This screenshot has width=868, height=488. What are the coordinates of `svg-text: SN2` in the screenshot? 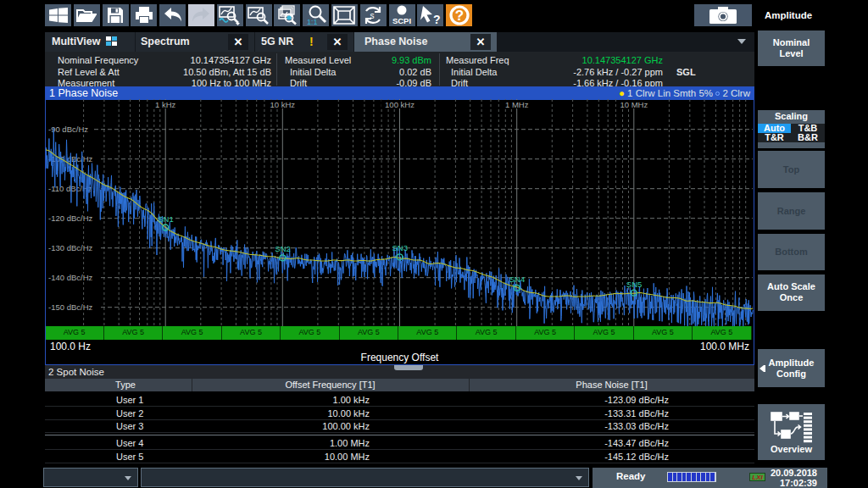 It's located at (282, 249).